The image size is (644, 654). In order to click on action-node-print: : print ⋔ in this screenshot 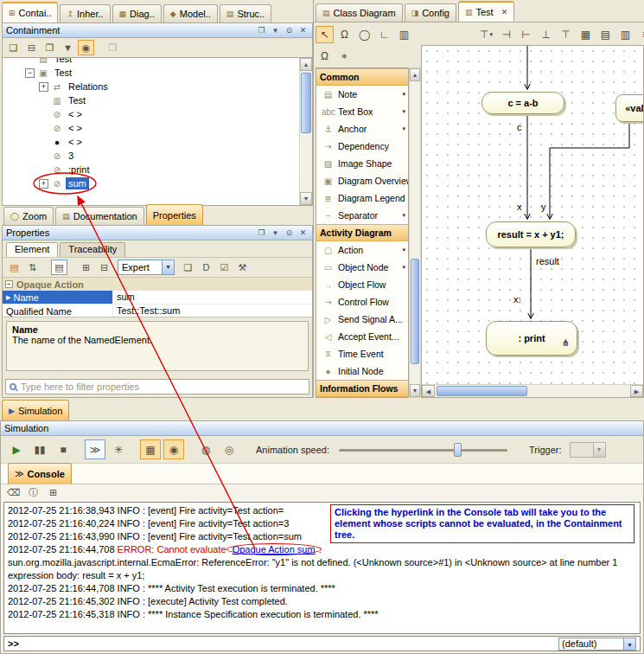, I will do `click(532, 338)`.